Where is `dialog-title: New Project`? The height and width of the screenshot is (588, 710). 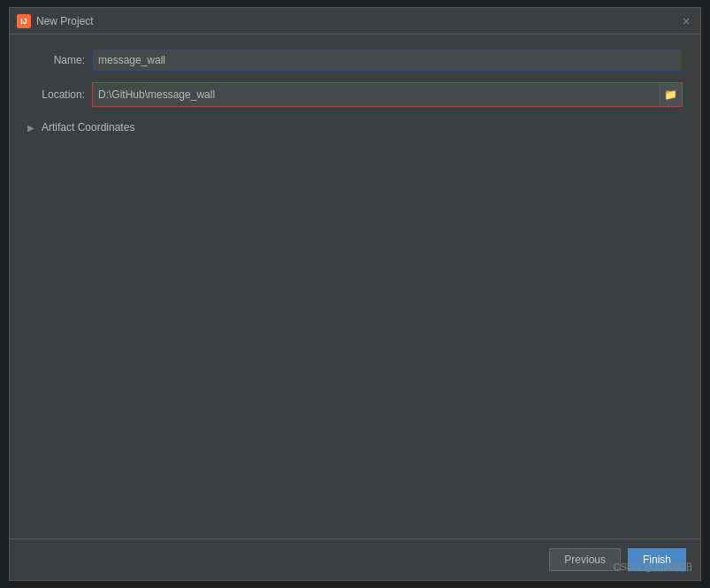
dialog-title: New Project is located at coordinates (355, 21).